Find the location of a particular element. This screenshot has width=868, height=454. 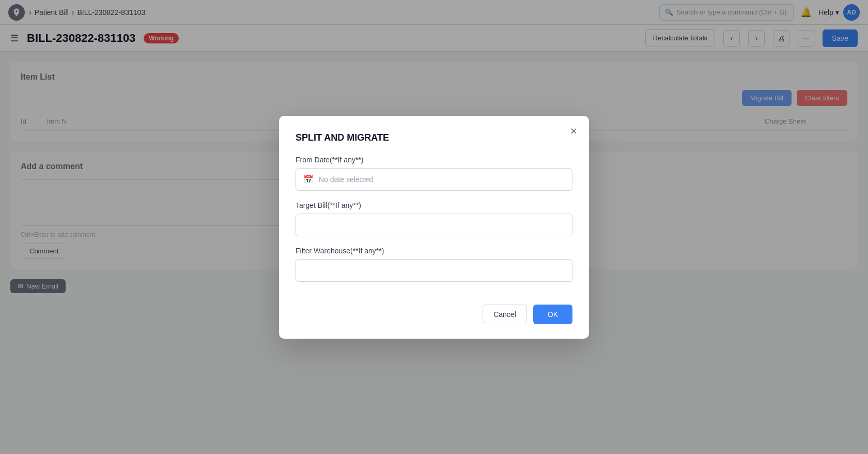

from-date-label: From Date(**If any**) is located at coordinates (434, 160).